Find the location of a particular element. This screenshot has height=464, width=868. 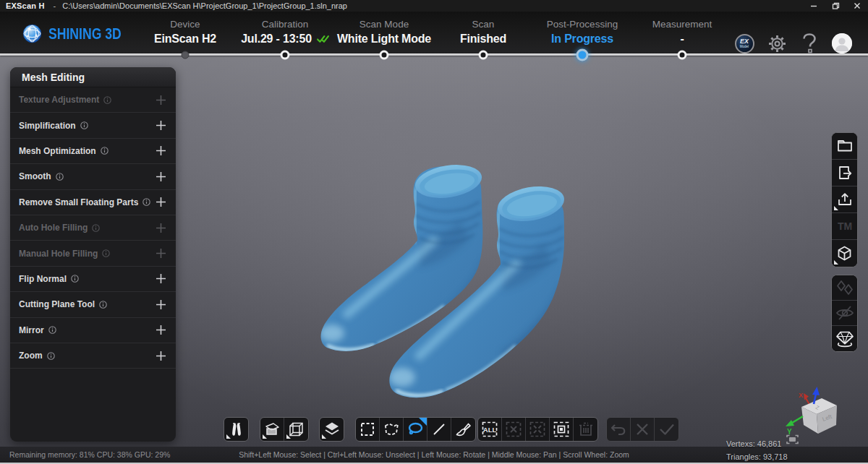

restore-button is located at coordinates (835, 6).